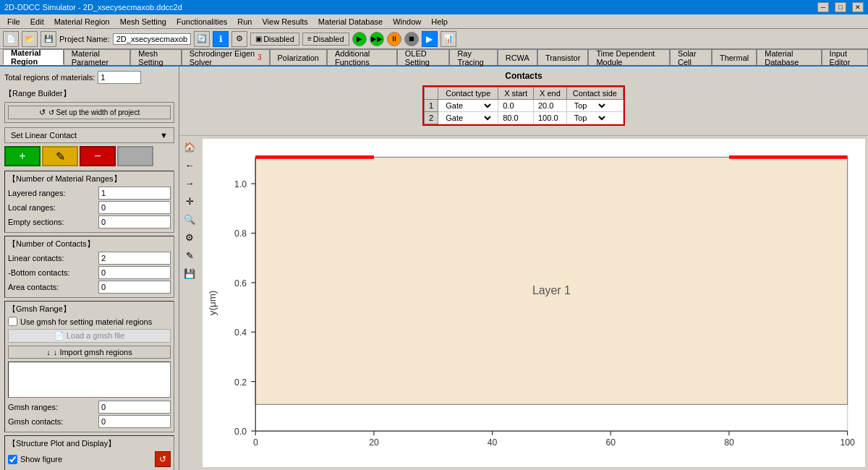 The image size is (868, 470). What do you see at coordinates (33, 57) in the screenshot?
I see `tab-material-region: Material Region` at bounding box center [33, 57].